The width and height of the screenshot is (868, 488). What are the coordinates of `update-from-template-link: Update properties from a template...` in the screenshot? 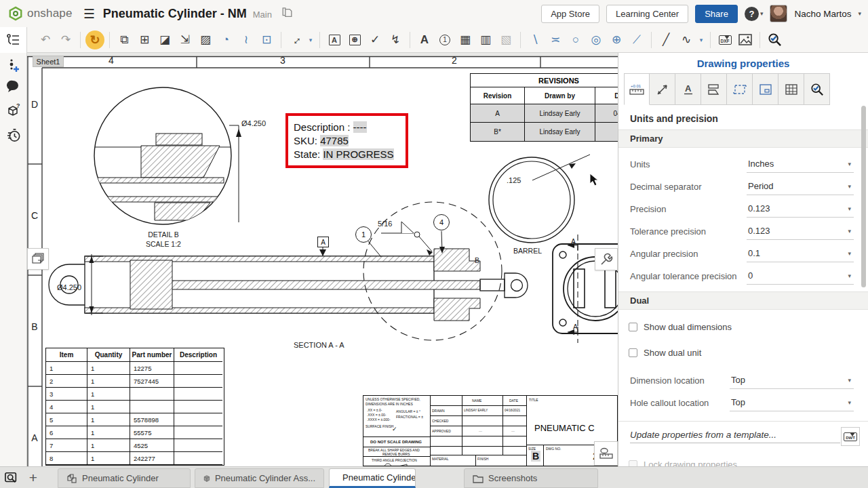 It's located at (735, 436).